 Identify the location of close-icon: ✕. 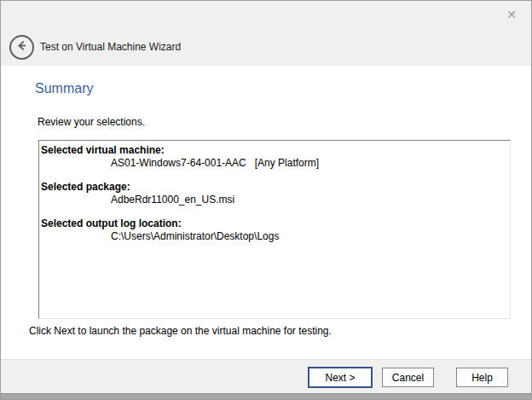
(512, 14).